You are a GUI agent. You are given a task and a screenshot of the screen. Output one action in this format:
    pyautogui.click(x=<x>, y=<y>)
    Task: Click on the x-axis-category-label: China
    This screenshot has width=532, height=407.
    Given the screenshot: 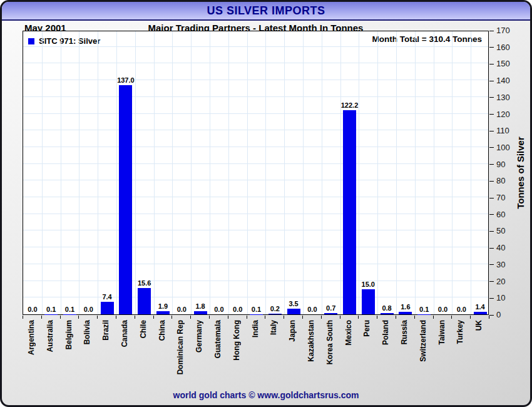 What is the action you would take?
    pyautogui.click(x=162, y=331)
    